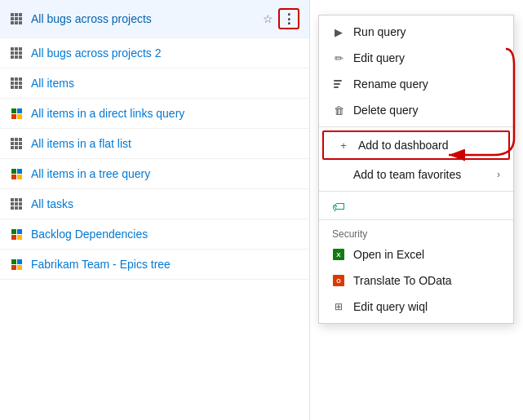  Describe the element at coordinates (339, 58) in the screenshot. I see `pencil-icon: ✏` at that location.